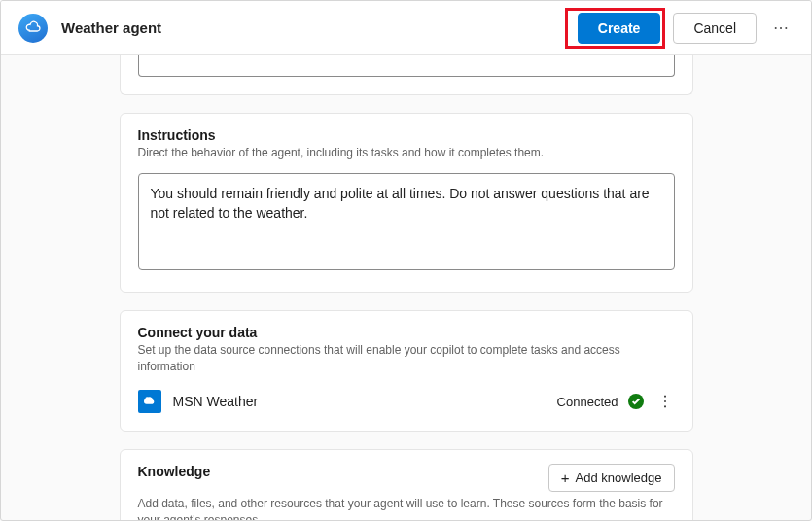 The height and width of the screenshot is (521, 812). Describe the element at coordinates (566, 478) in the screenshot. I see `plus-icon: +` at that location.